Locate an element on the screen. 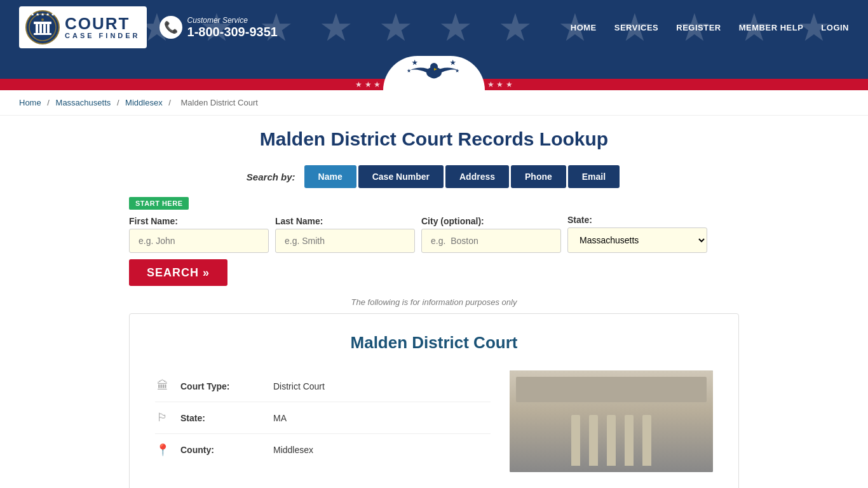  tab-name: Name is located at coordinates (330, 177).